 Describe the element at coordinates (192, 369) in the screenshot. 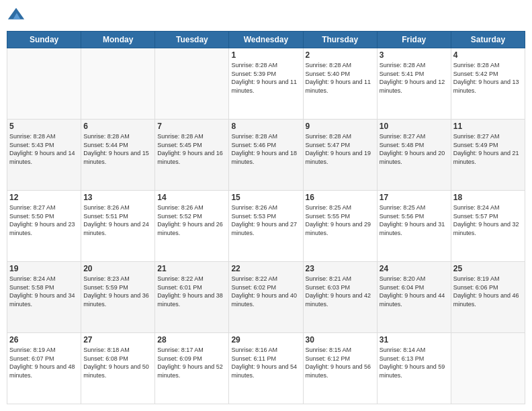

I see `calendar-cell: 28Sunrise: 8:17 AM Sunset: 6:09 PM Dayli…` at that location.